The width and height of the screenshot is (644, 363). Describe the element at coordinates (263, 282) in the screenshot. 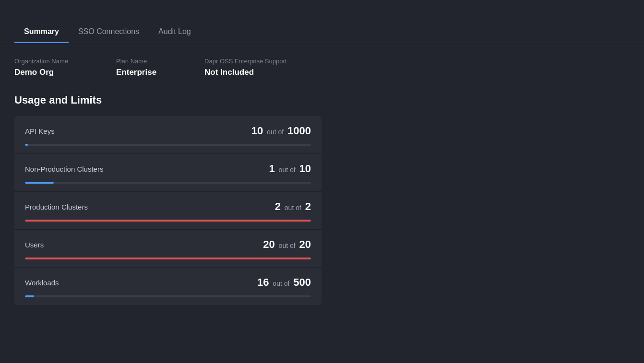

I see `metric-current-workloads: 16` at that location.